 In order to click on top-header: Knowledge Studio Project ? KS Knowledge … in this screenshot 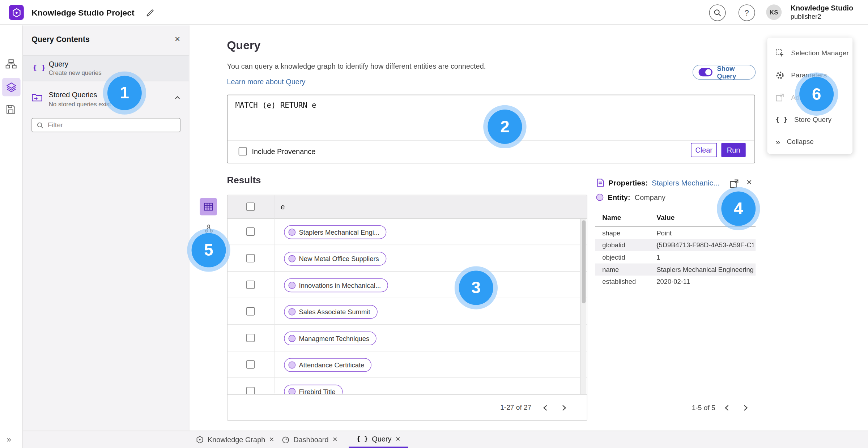, I will do `click(434, 12)`.